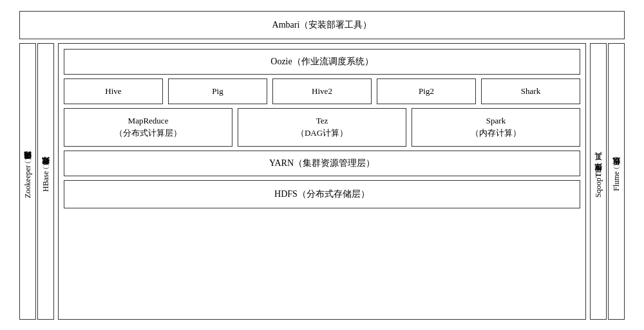 This screenshot has width=644, height=330. Describe the element at coordinates (322, 127) in the screenshot. I see `compute-tez: Tez（DAG计算）` at that location.